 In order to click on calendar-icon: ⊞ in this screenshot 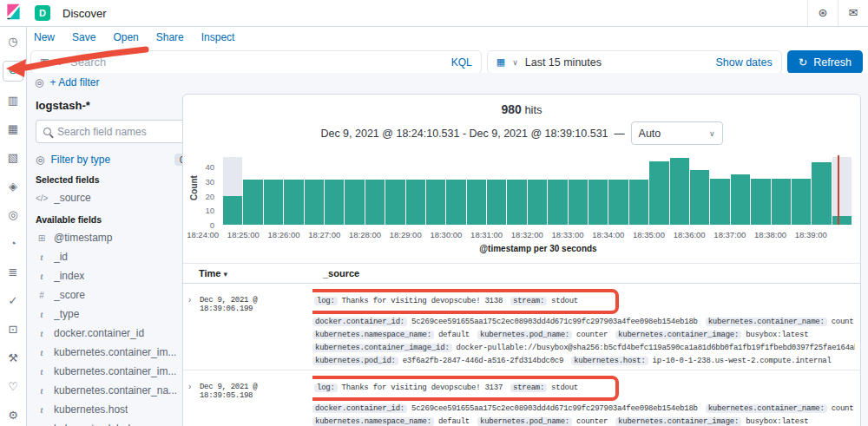, I will do `click(42, 238)`.